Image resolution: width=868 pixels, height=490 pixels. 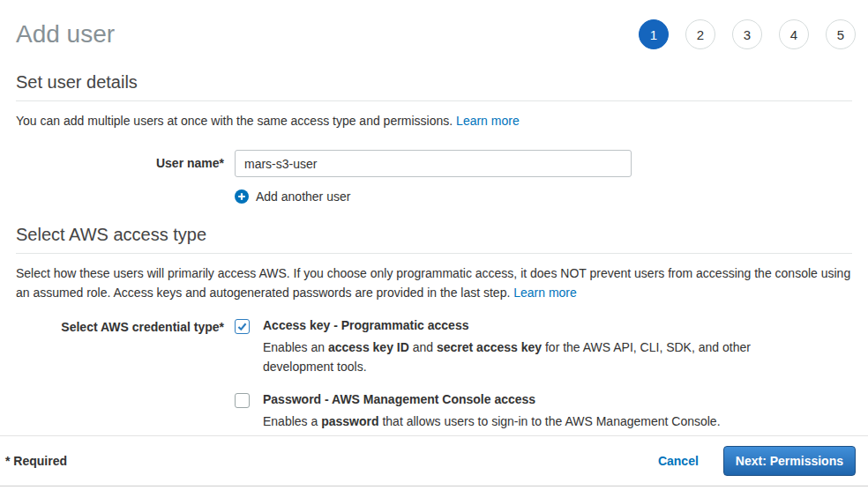 What do you see at coordinates (789, 461) in the screenshot?
I see `next-permissions-button: Next: Permissions` at bounding box center [789, 461].